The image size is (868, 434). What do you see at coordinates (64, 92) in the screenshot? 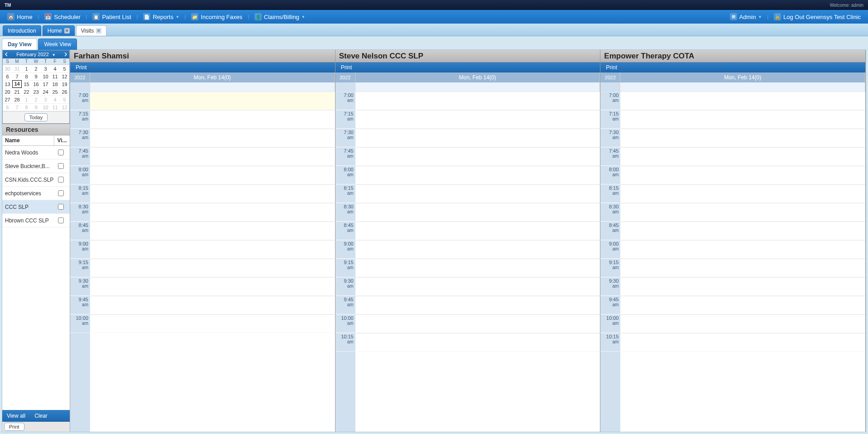
I see `calendar-day: 26` at bounding box center [64, 92].